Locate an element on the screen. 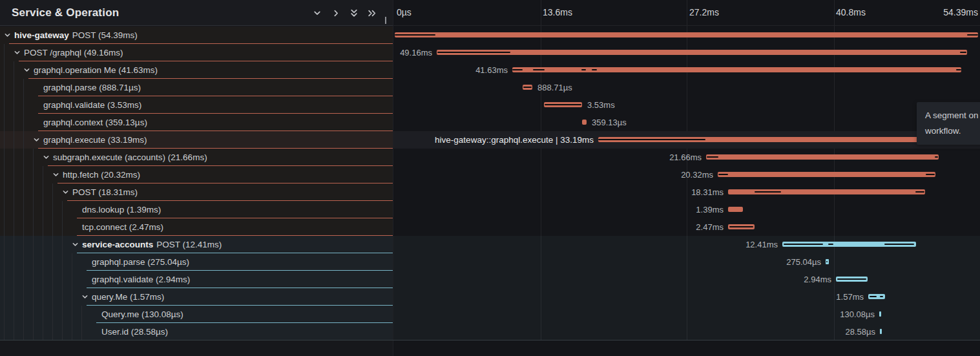 This screenshot has width=980, height=356. span-row-timeline: hive-gateway::graphql.execute | 33.19ms is located at coordinates (687, 140).